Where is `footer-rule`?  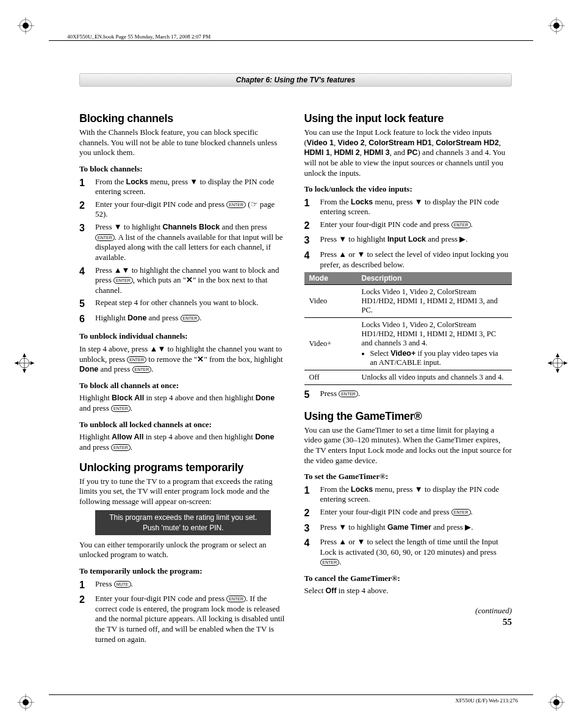 footer-rule is located at coordinates (291, 694).